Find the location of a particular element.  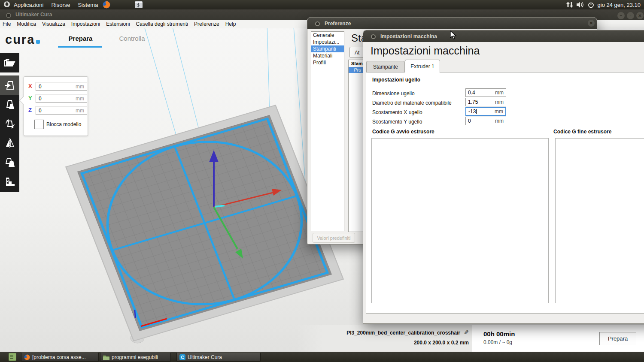

job-info-panel: PI3_200mm_bed_center_calibration_crossha… is located at coordinates (385, 338).